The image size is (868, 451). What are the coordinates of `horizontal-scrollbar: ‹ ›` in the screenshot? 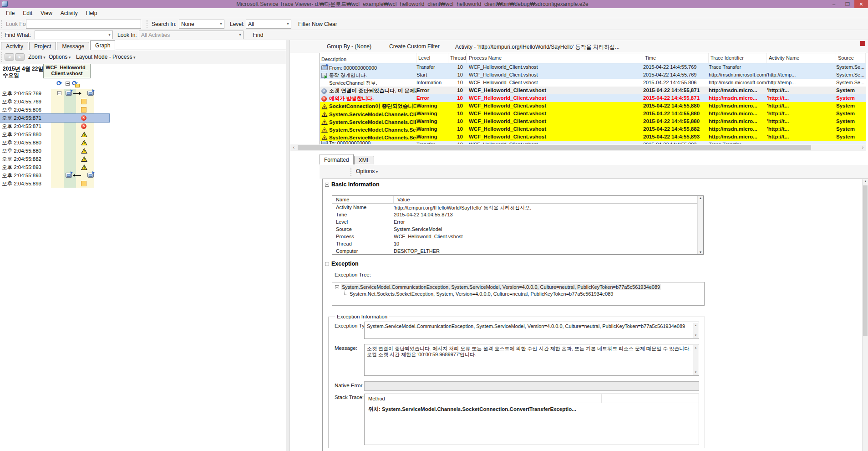 It's located at (578, 148).